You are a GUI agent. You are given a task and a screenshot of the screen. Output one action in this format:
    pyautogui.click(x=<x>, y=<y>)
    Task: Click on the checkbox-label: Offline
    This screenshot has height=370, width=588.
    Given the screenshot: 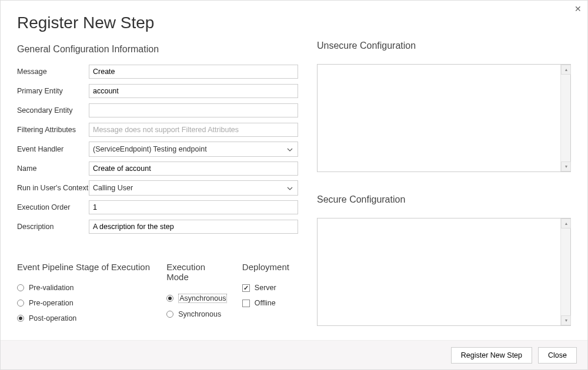 What is the action you would take?
    pyautogui.click(x=265, y=303)
    